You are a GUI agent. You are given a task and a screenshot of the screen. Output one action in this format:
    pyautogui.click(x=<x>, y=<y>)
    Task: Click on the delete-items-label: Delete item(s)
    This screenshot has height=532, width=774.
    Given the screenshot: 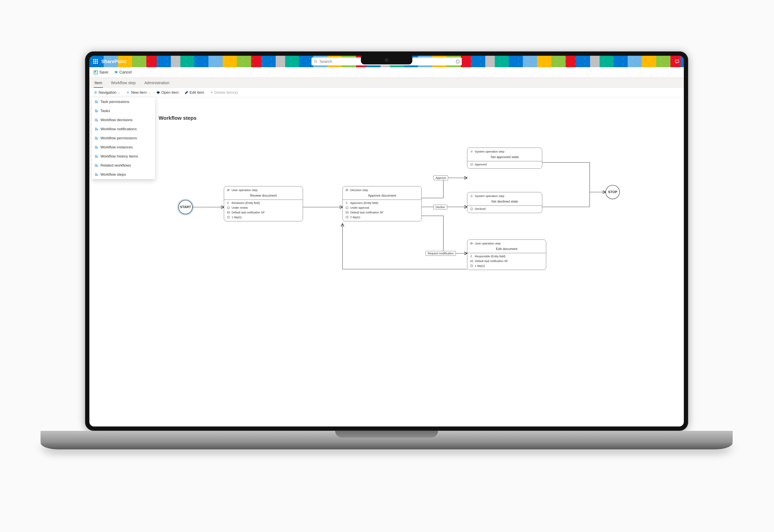 What is the action you would take?
    pyautogui.click(x=226, y=93)
    